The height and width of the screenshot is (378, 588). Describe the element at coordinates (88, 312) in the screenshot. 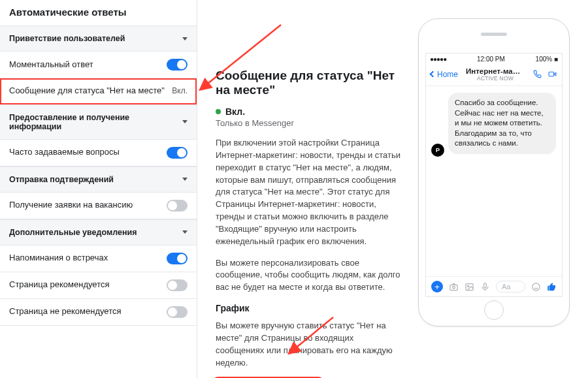

I see `row-label: Страница не рекомендуется` at that location.